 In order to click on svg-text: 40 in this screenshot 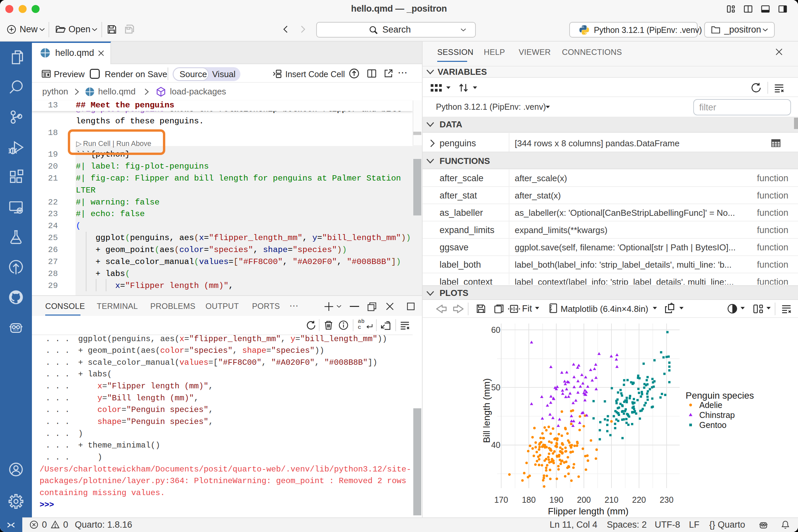, I will do `click(496, 445)`.